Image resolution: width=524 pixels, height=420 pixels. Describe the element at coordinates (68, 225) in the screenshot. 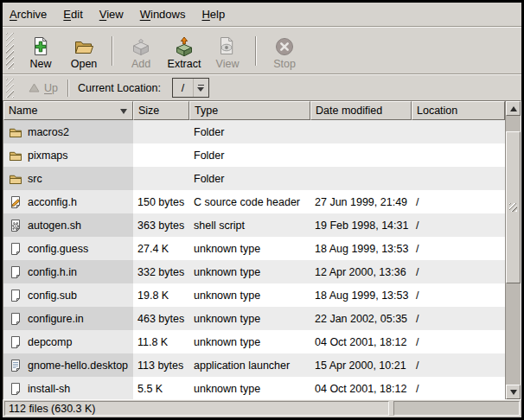

I see `cell-name: autogen.sh` at that location.